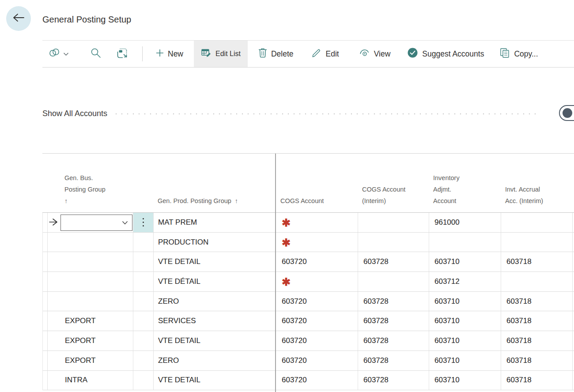 This screenshot has height=392, width=574. What do you see at coordinates (308, 341) in the screenshot?
I see `table-row: EXPORT VTE DETAIL 603720 603728 603710 6…` at bounding box center [308, 341].